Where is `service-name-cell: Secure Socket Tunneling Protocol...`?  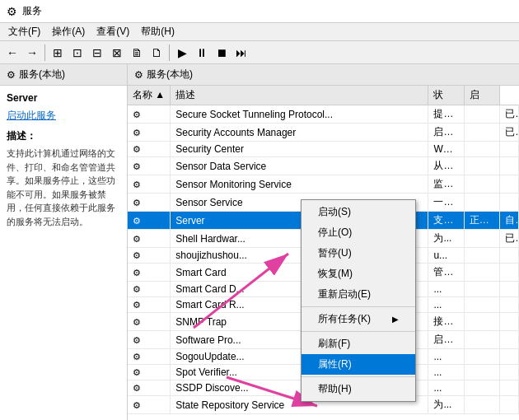
service-name-cell: Secure Socket Tunneling Protocol... is located at coordinates (300, 114).